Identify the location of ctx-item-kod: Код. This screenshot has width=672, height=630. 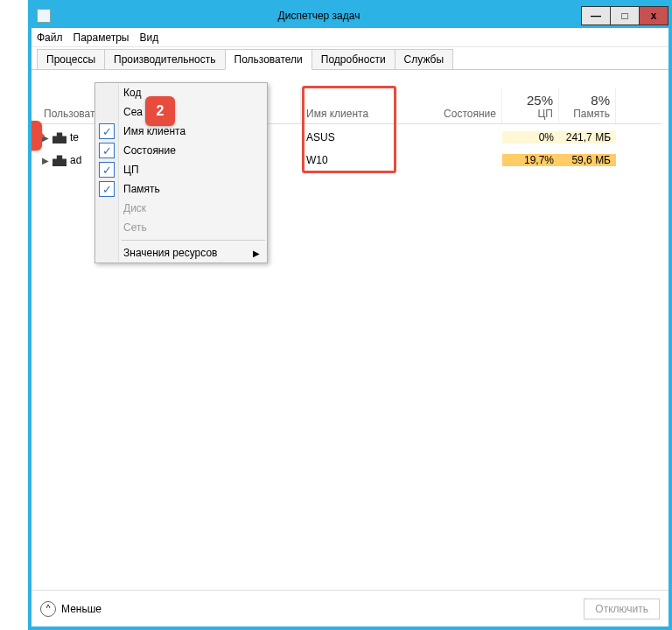
(181, 93).